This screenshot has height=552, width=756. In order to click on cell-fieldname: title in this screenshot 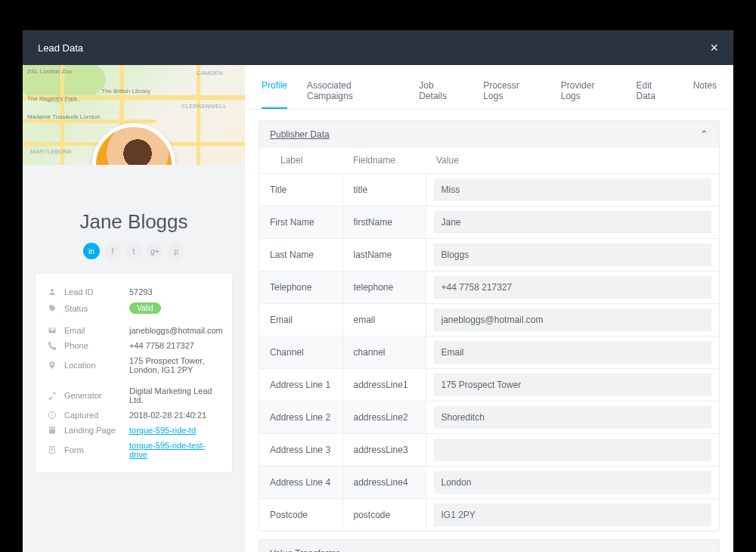, I will do `click(384, 191)`.